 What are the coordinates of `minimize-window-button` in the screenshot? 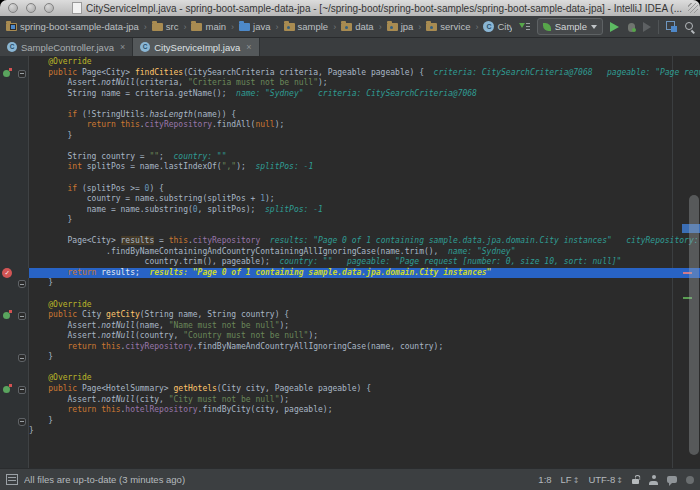 It's located at (31, 8).